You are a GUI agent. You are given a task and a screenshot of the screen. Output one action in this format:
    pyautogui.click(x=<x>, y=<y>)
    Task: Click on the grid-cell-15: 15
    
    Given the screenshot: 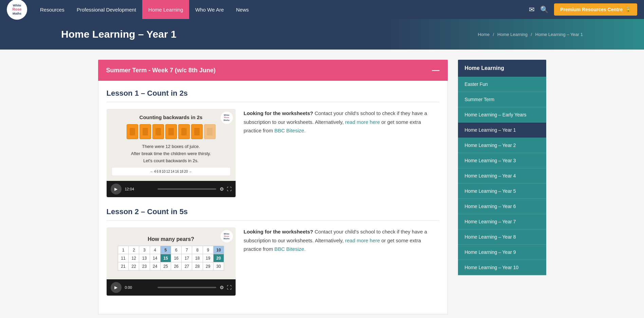 What is the action you would take?
    pyautogui.click(x=166, y=258)
    